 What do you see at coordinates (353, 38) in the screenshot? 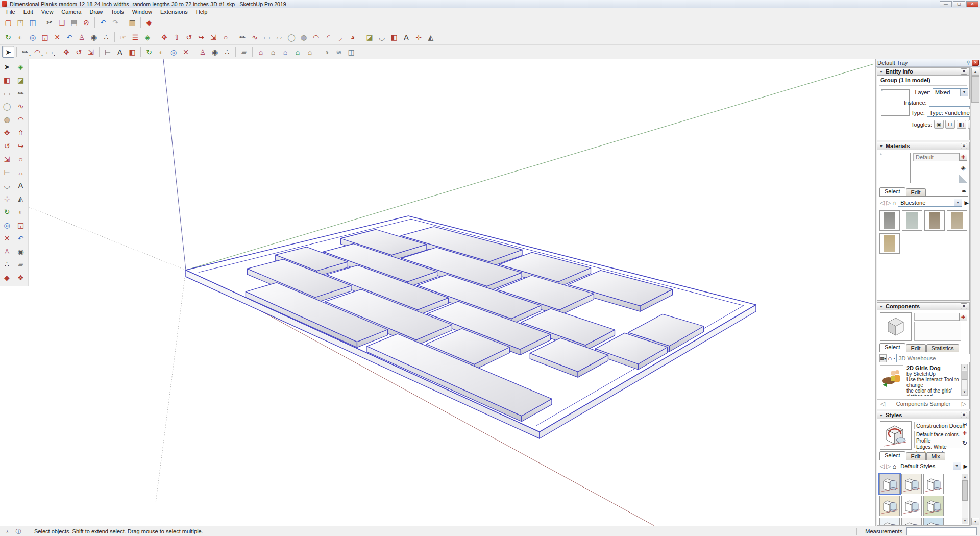
I see `pie-button: ◕` at bounding box center [353, 38].